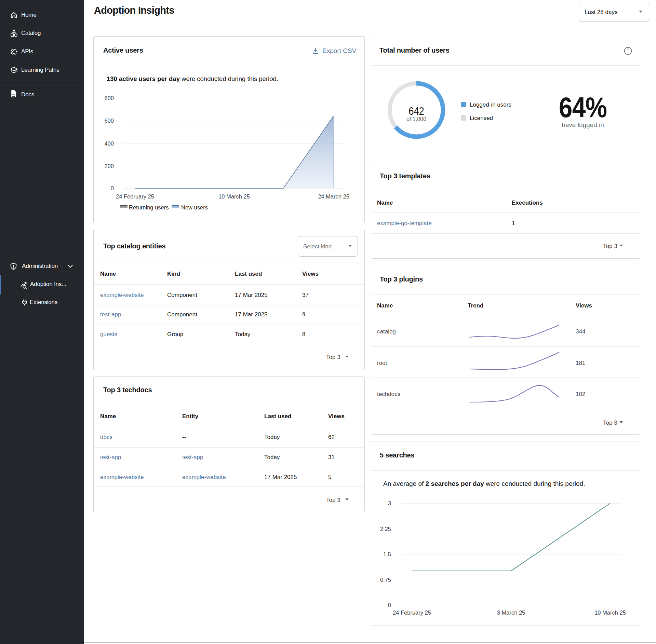 Image resolution: width=656 pixels, height=644 pixels. Describe the element at coordinates (109, 98) in the screenshot. I see `svg-text: 800` at that location.